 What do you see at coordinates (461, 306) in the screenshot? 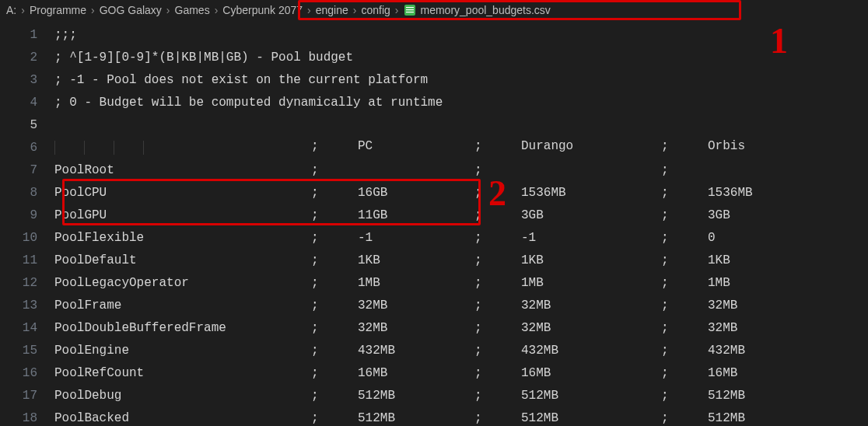
I see `csv-data-row: PoolFrame;32MB;32MB;32MB` at bounding box center [461, 306].